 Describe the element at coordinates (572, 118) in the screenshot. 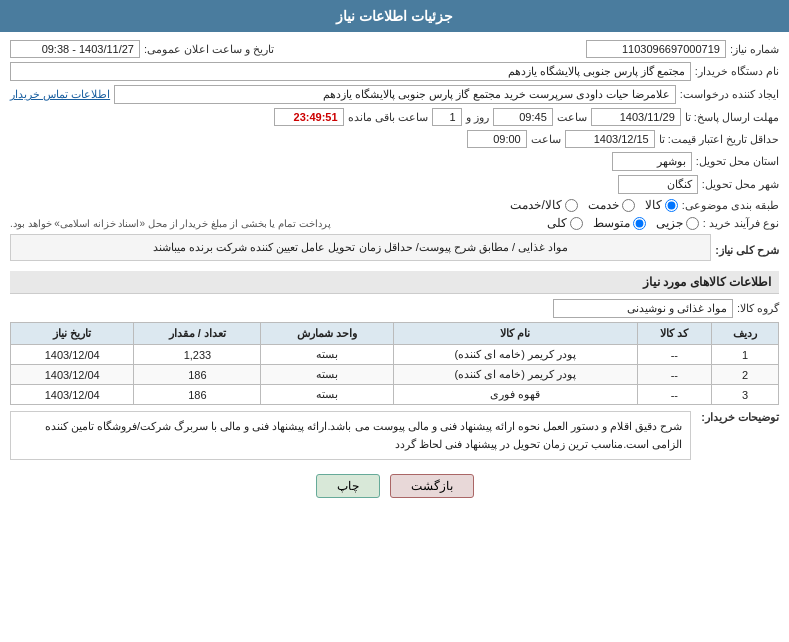

I see `mohlet-time-label: ساعت` at that location.